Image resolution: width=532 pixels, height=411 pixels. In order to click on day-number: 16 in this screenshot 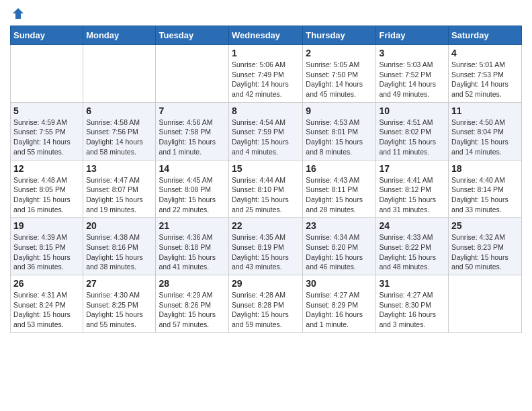, I will do `click(339, 169)`.